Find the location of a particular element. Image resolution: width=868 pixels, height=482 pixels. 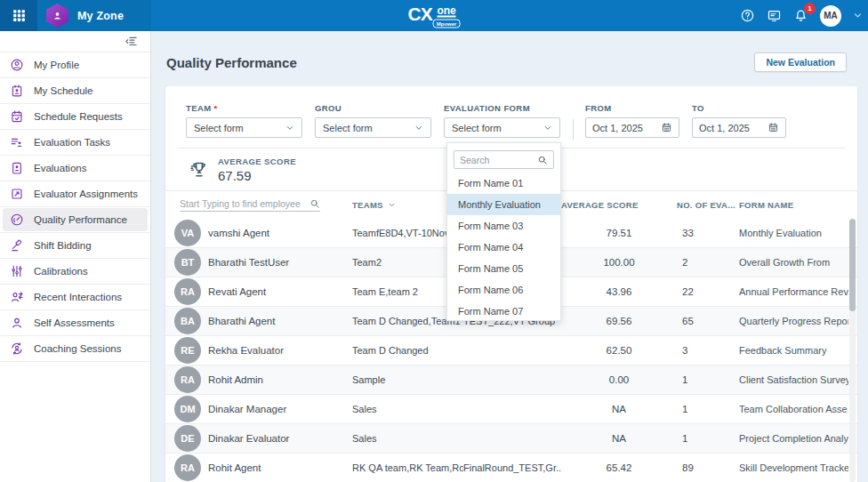

sidebar-item: Evaluations is located at coordinates (75, 169).